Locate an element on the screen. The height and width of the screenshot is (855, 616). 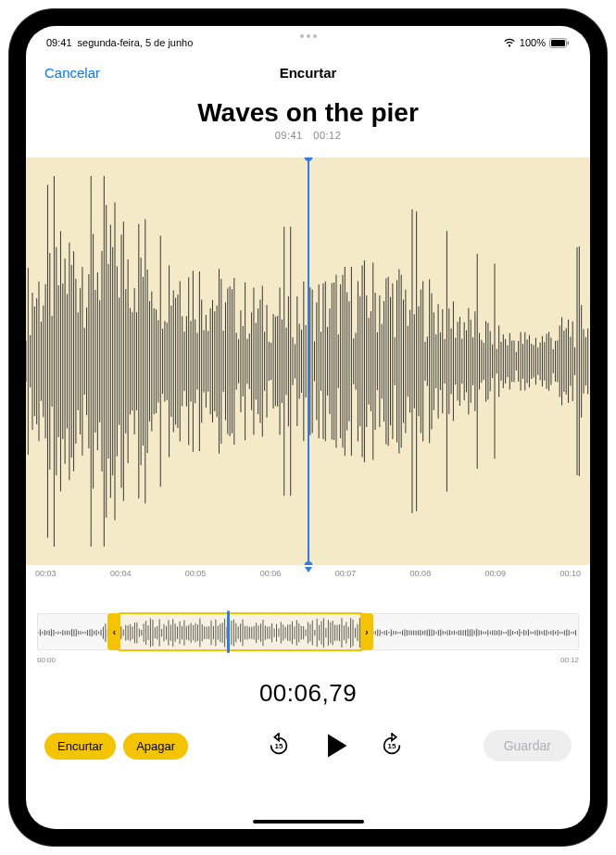
recording-meta: 09:41 00:12 is located at coordinates (308, 135).